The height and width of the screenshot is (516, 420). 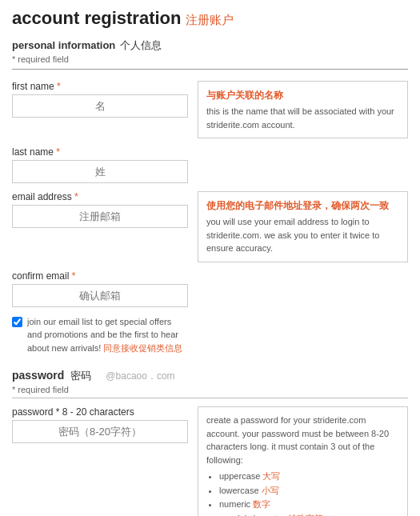 What do you see at coordinates (302, 206) in the screenshot?
I see `email-tooltip-title: 使用您的电子邮件地址登录，确保两次一致` at bounding box center [302, 206].